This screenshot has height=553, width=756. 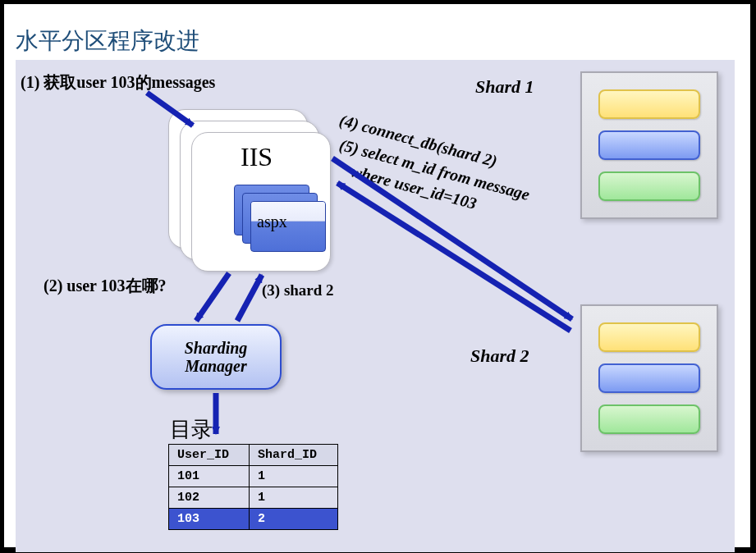 What do you see at coordinates (294, 455) in the screenshot?
I see `dir-header-sid: Shard_ID` at bounding box center [294, 455].